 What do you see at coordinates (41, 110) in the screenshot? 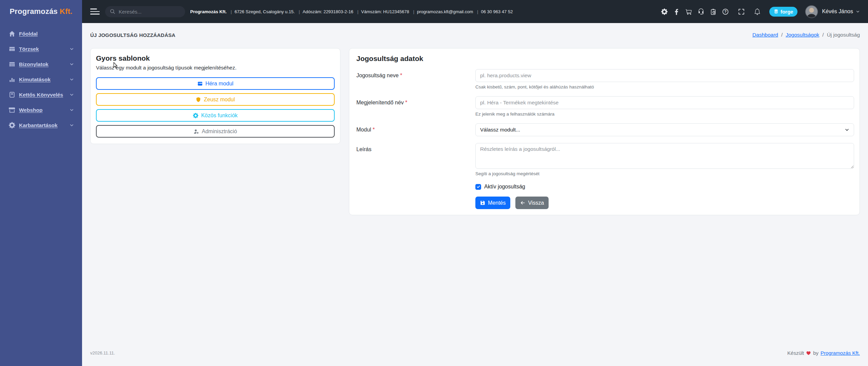
I see `sidebar-item-webshop: Webshop` at bounding box center [41, 110].